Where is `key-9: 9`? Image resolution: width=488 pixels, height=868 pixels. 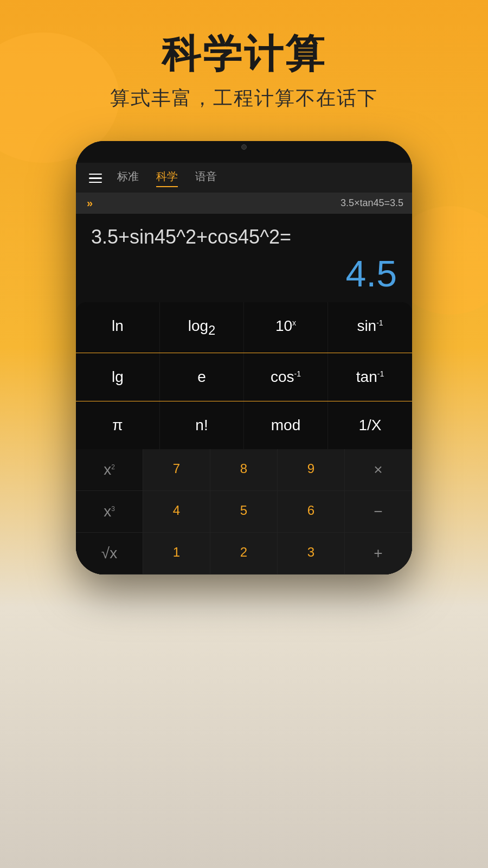
key-9: 9 is located at coordinates (311, 470).